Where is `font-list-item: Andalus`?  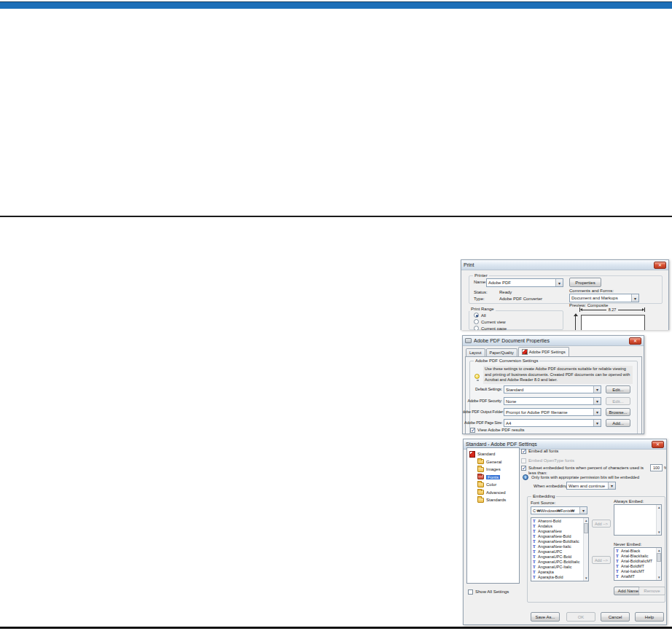
font-list-item: Andalus is located at coordinates (557, 526).